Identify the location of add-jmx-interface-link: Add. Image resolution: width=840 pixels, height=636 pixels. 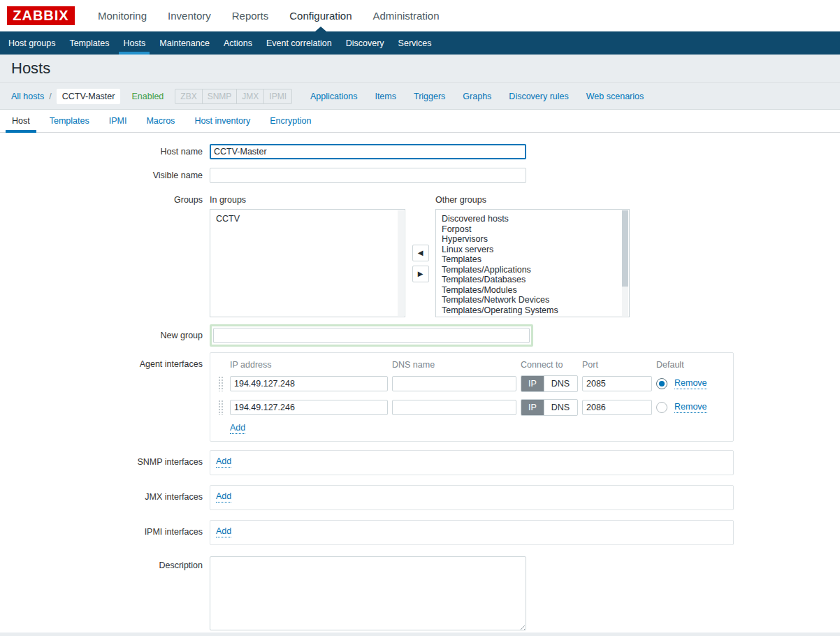
(224, 497).